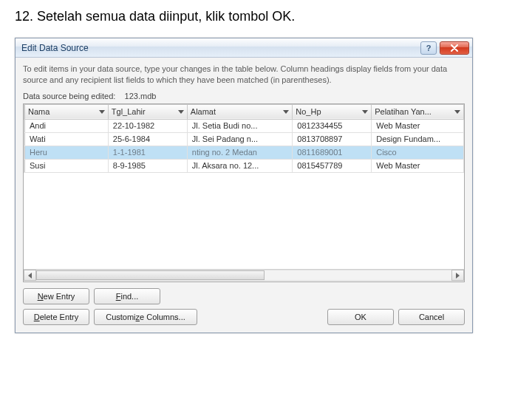 The height and width of the screenshot is (399, 532). What do you see at coordinates (151, 275) in the screenshot?
I see `scroll-thumb` at bounding box center [151, 275].